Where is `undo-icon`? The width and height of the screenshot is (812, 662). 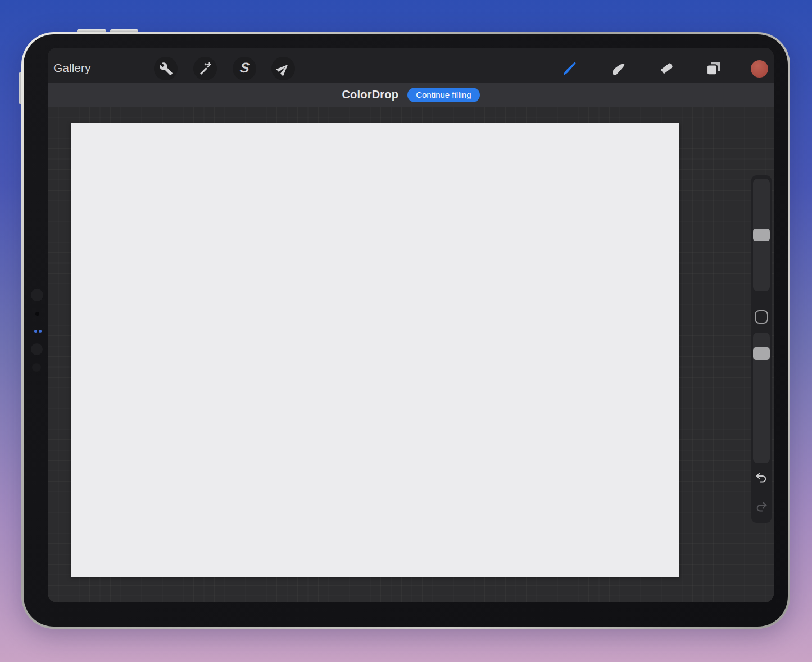 undo-icon is located at coordinates (761, 478).